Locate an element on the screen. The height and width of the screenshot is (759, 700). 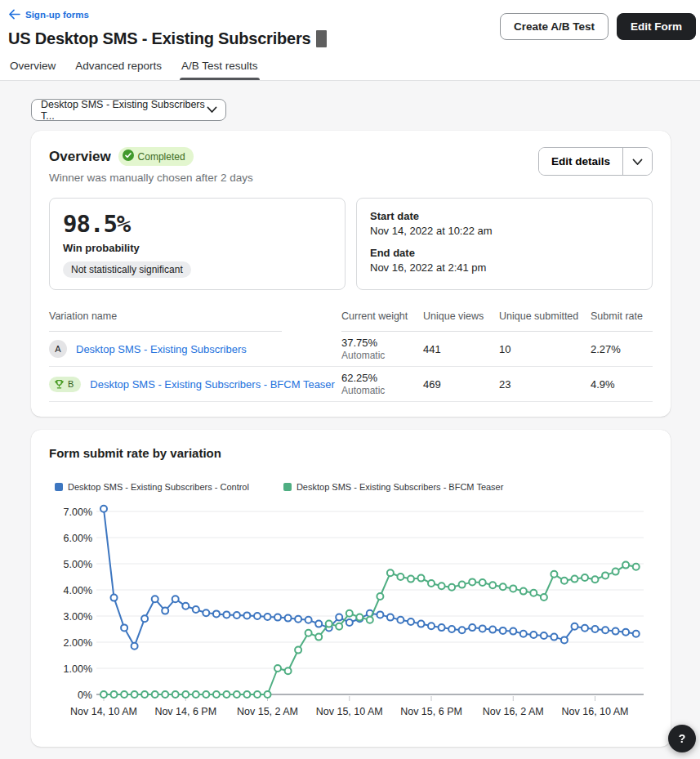
variation-b-winner-badge: B is located at coordinates (65, 384).